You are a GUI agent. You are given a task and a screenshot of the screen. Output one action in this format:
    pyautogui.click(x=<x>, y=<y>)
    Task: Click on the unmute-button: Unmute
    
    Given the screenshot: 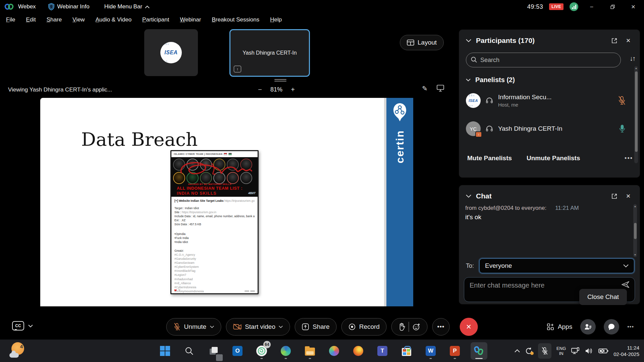 What is the action you would take?
    pyautogui.click(x=194, y=327)
    